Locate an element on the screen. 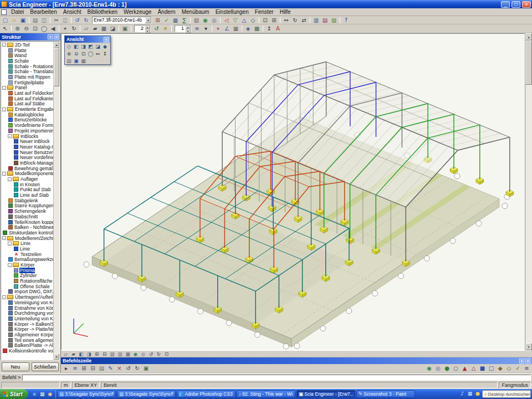 Image resolution: width=532 pixels, height=399 pixels. tree-item: Katalogblöcke is located at coordinates (27, 115).